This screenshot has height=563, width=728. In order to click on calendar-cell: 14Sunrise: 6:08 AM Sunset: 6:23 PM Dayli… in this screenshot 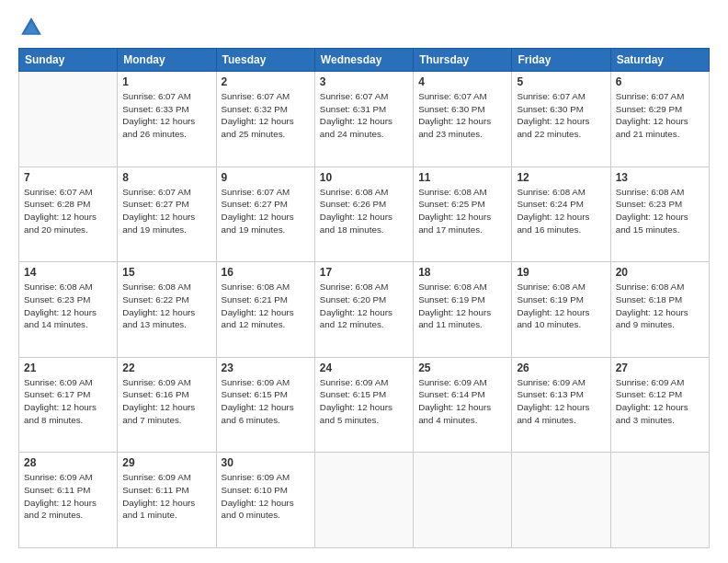, I will do `click(68, 310)`.